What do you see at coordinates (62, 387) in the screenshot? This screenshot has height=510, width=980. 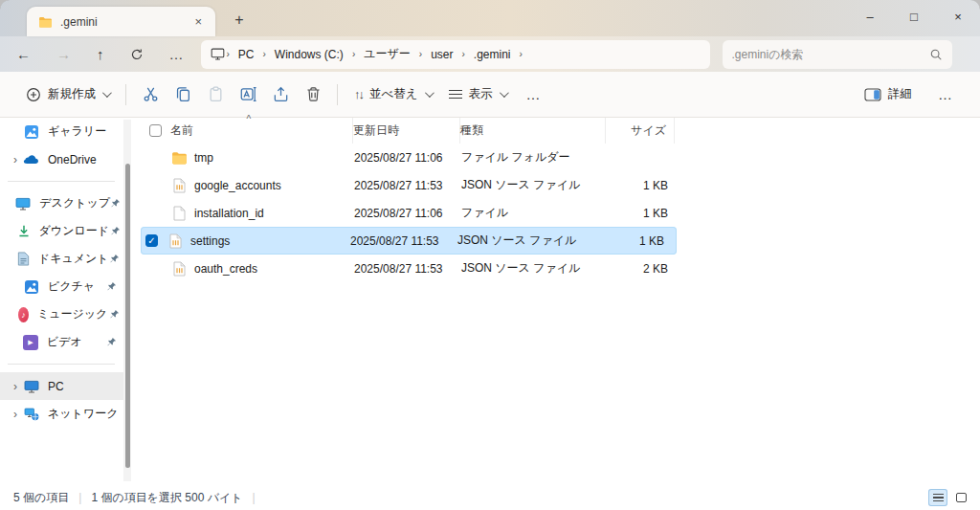 I see `sidebar-item-pc: › PC` at bounding box center [62, 387].